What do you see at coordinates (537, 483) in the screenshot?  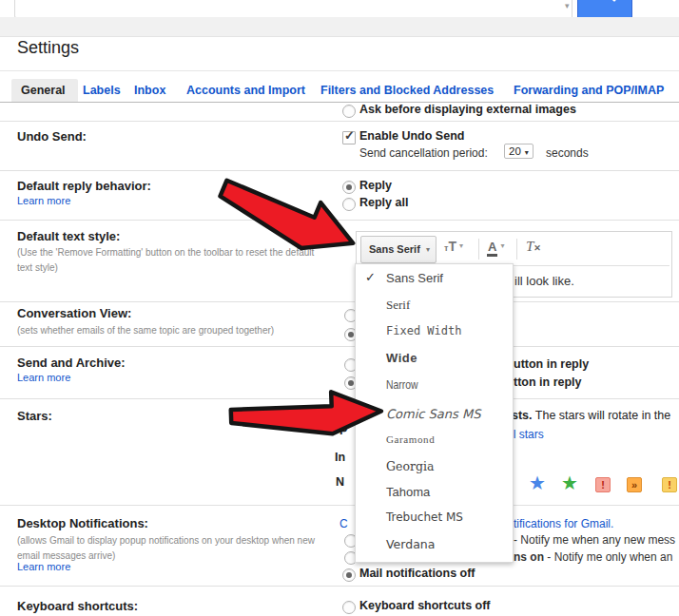 I see `blue-star-icon: ★` at bounding box center [537, 483].